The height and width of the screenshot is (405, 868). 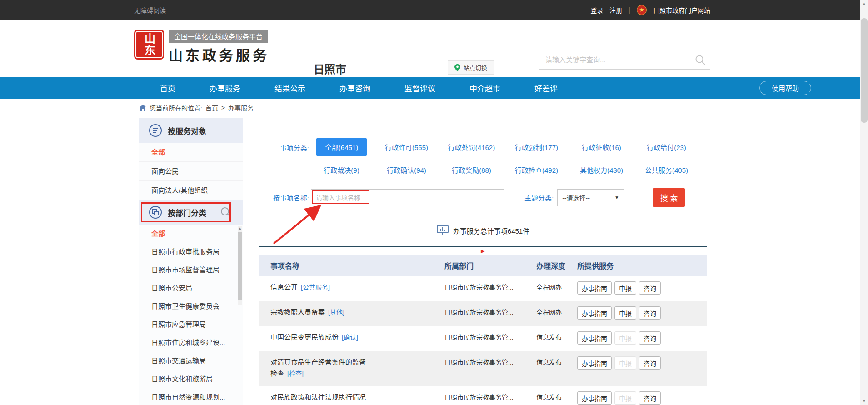 What do you see at coordinates (472, 170) in the screenshot?
I see `category-tab-reward: 行政奖励(88)` at bounding box center [472, 170].